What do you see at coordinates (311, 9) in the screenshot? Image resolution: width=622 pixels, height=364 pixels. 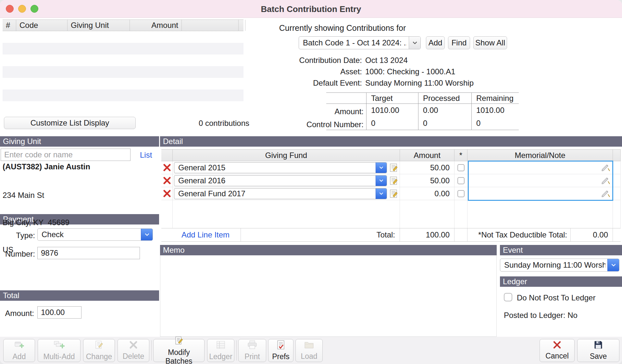 I see `window-title: Batch Contribution Entry` at bounding box center [311, 9].